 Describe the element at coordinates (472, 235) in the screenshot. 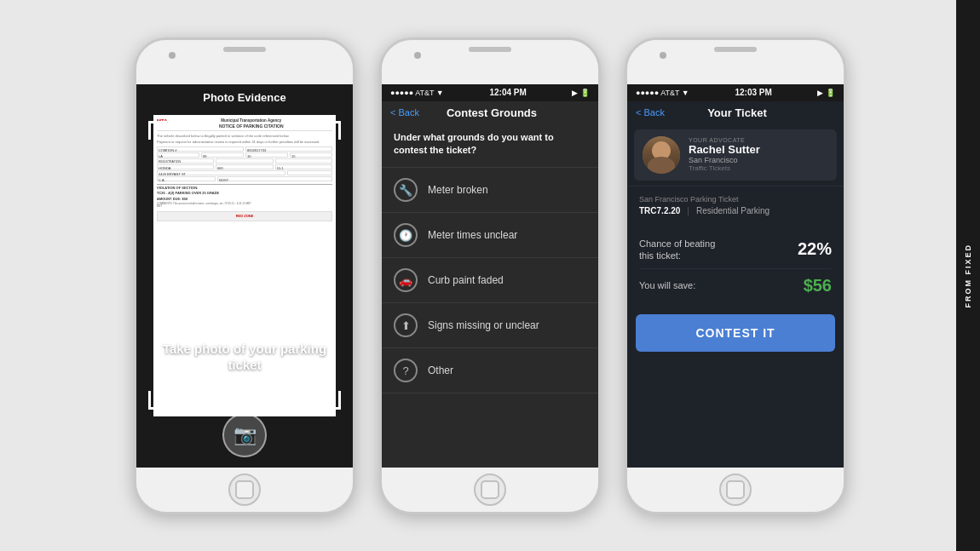

I see `option-label-2: Meter times unclear` at that location.